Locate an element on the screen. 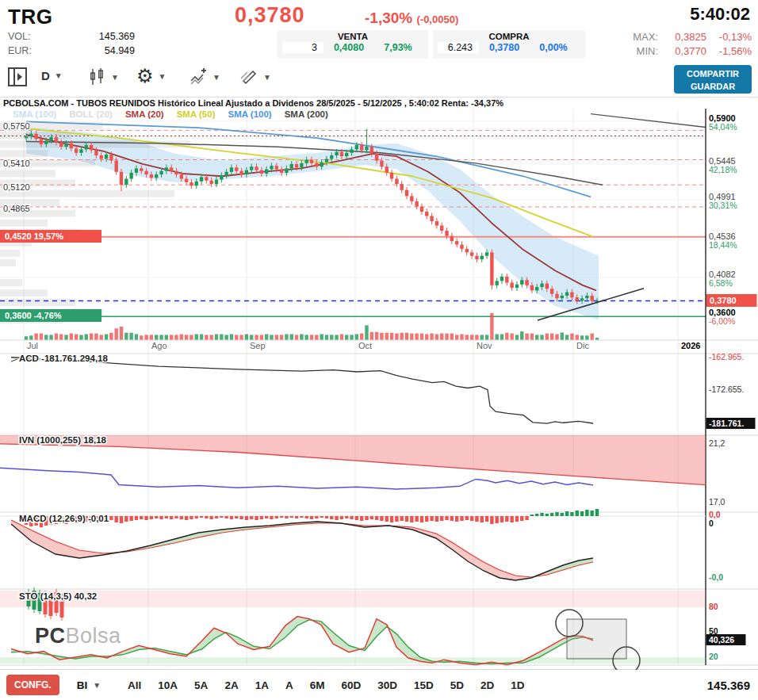  svg-text: 0,4865 is located at coordinates (17, 208).